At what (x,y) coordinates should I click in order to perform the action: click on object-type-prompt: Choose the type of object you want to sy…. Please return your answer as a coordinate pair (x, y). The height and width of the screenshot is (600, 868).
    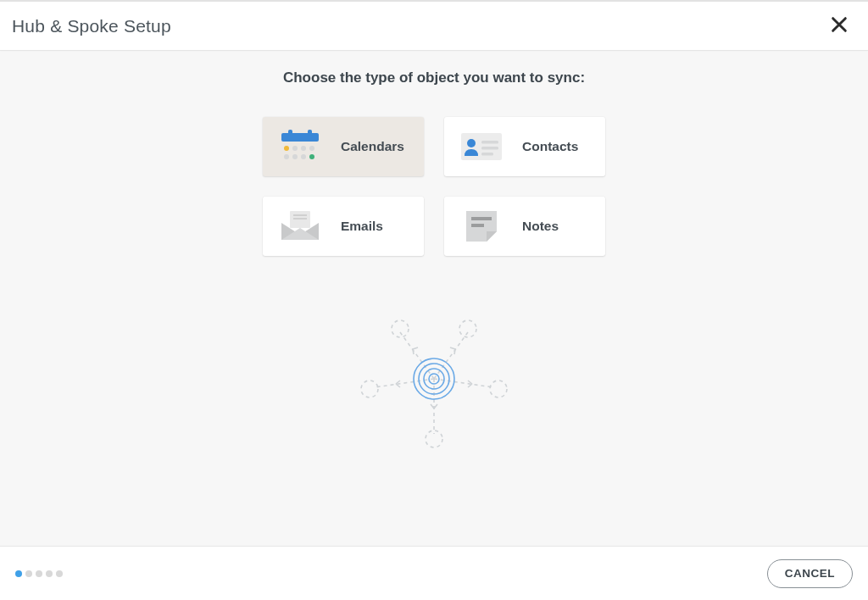
    Looking at the image, I should click on (434, 78).